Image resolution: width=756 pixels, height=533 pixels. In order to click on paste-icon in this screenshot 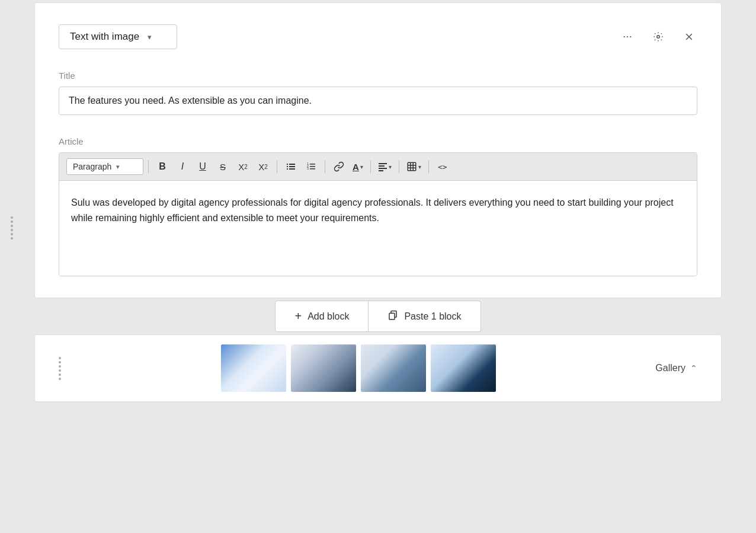, I will do `click(393, 317)`.